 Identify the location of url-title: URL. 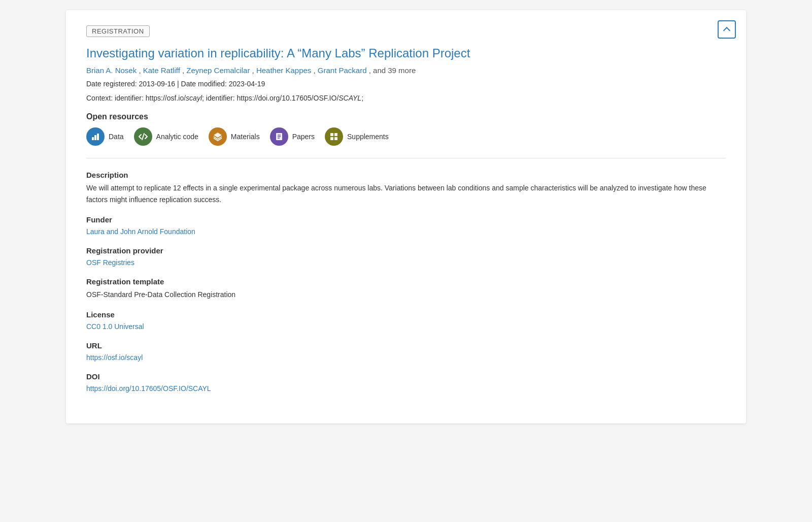
(406, 345).